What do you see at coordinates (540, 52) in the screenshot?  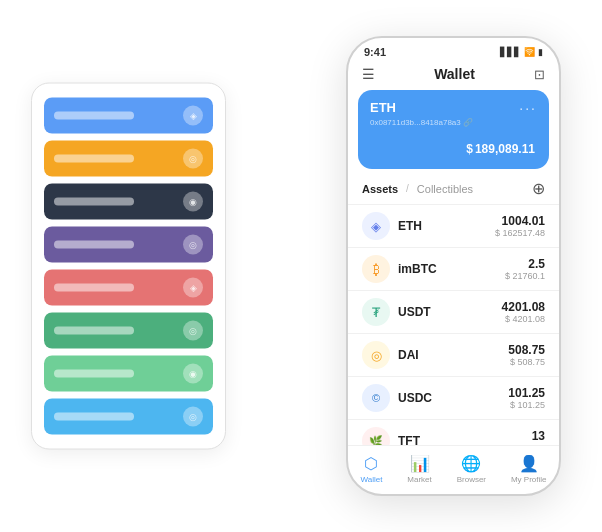 I see `battery-icon: ▮` at bounding box center [540, 52].